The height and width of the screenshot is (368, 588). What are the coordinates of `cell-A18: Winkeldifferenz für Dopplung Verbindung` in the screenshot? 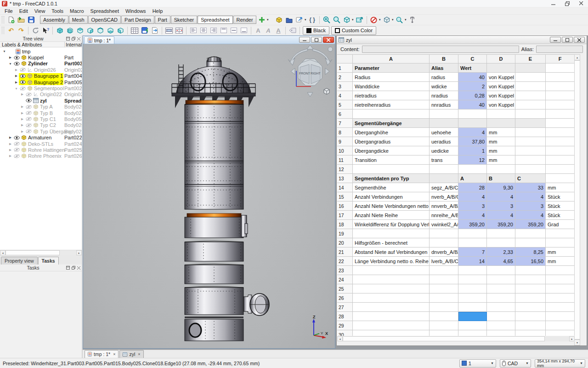 It's located at (391, 224).